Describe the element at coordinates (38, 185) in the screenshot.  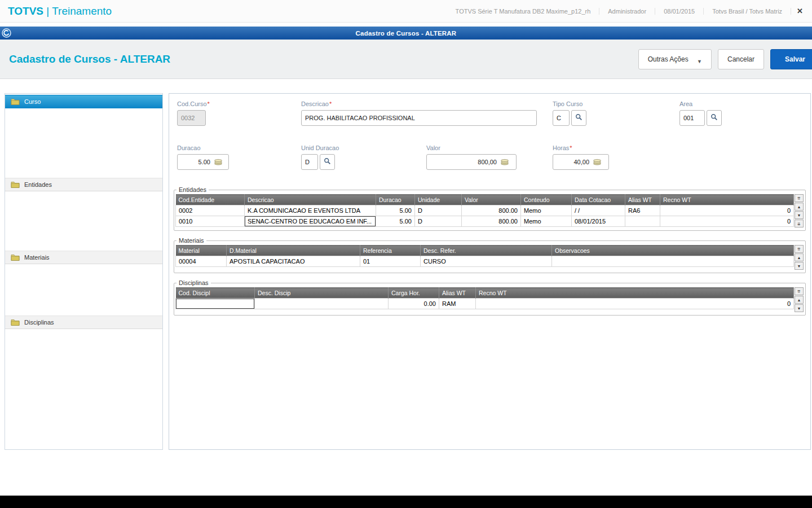
I see `sidebar-item-label: Entidades` at that location.